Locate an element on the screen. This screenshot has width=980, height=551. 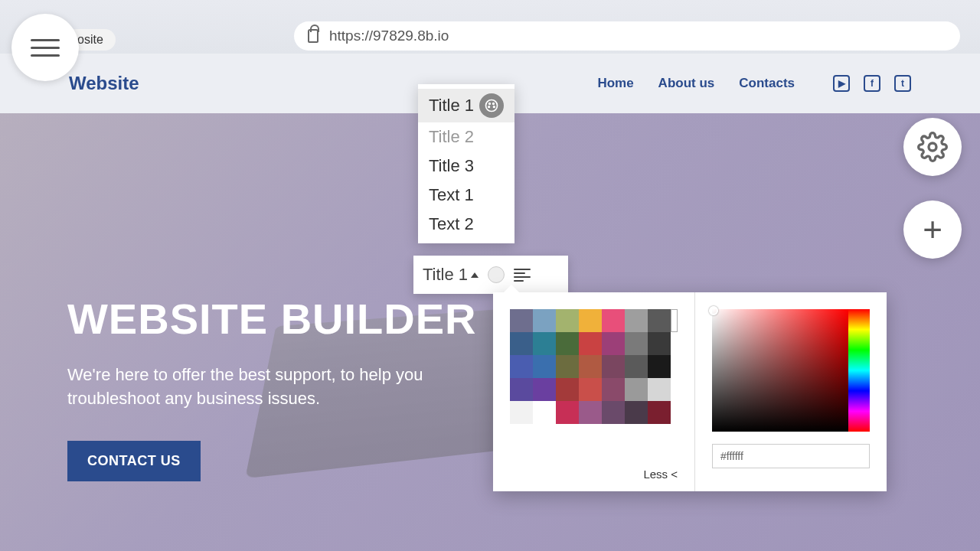
hero-content: WEBSITE BUILDER We're here to offer the … is located at coordinates (282, 389).